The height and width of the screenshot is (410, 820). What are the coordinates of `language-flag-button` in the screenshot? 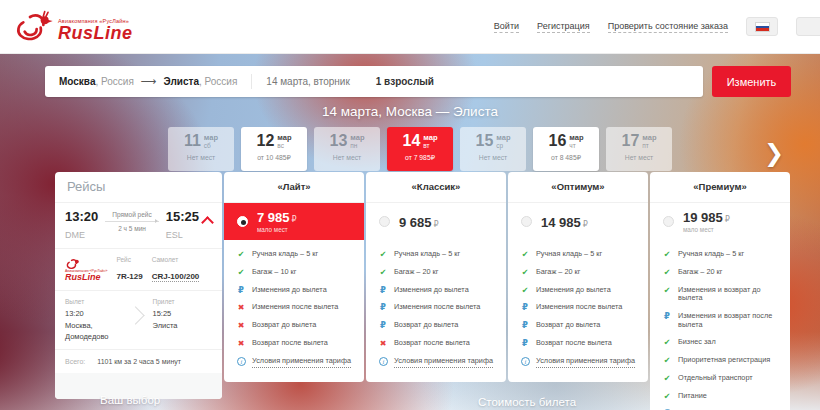 It's located at (762, 26).